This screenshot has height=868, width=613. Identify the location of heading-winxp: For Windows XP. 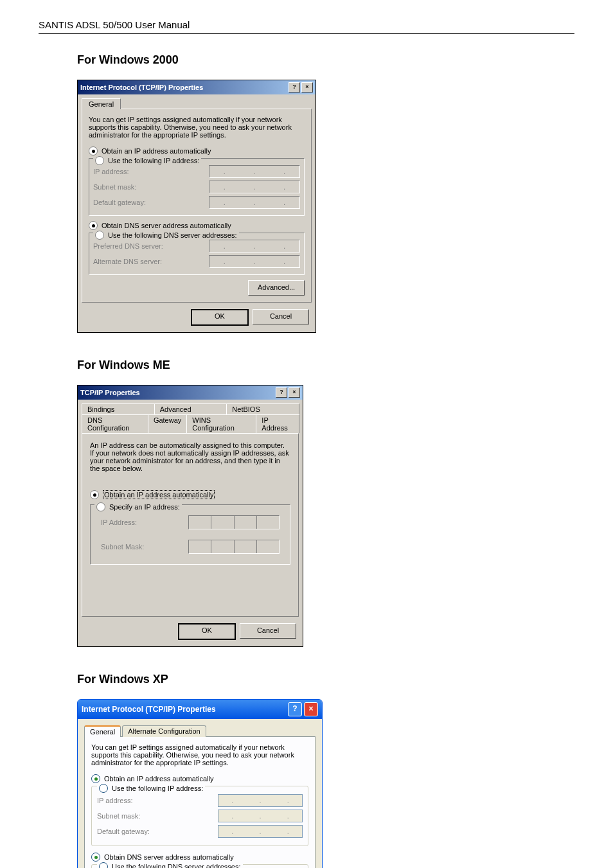
(326, 680).